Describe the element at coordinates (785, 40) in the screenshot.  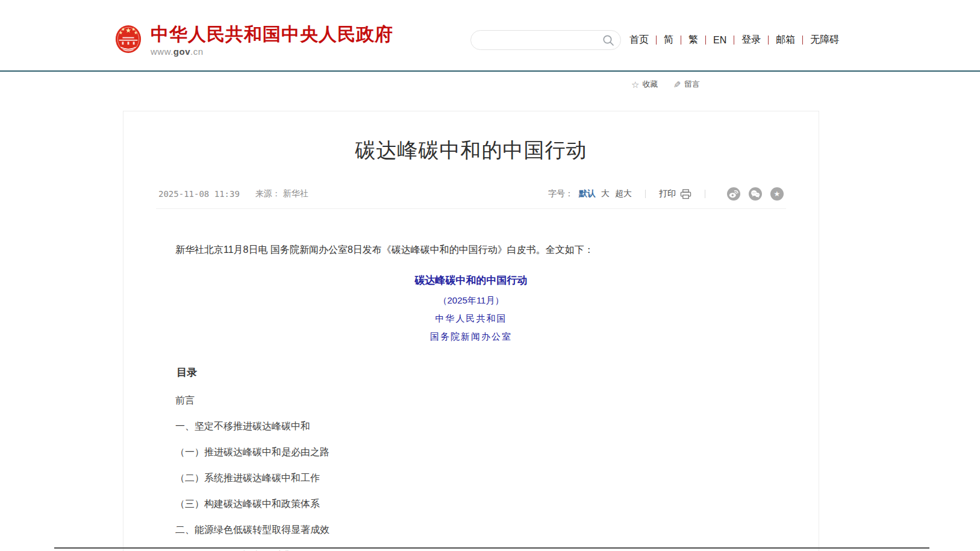
I see `nav-mail: 邮箱` at that location.